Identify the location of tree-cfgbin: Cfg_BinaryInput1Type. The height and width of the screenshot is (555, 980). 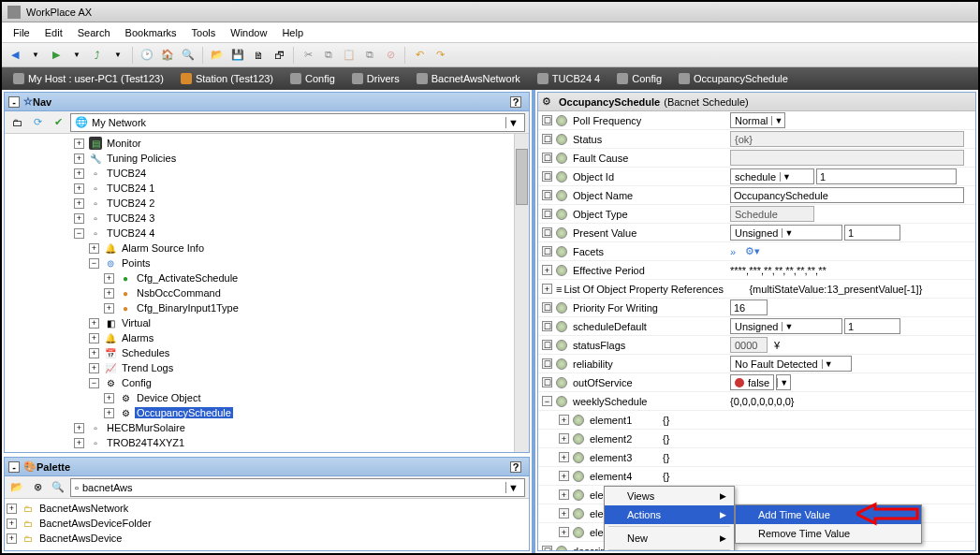
(187, 308).